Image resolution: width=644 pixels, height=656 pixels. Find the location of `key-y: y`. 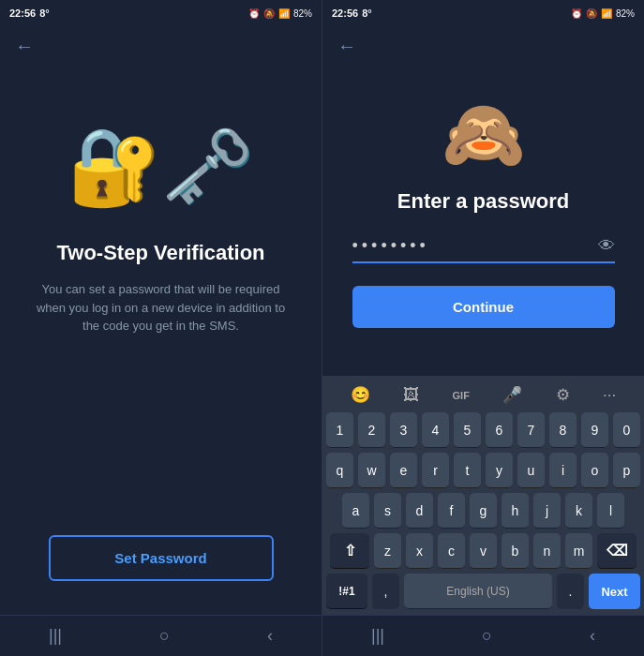

key-y: y is located at coordinates (499, 470).